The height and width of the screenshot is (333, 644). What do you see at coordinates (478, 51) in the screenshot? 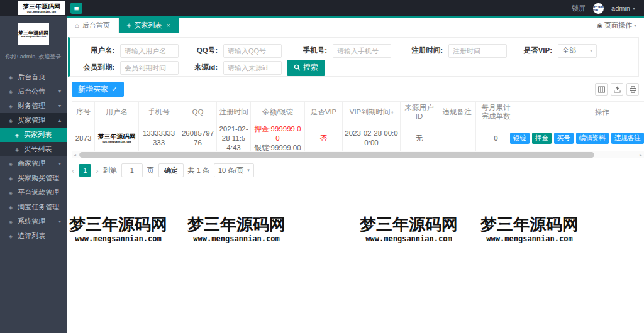
I see `reg-time-input` at bounding box center [478, 51].